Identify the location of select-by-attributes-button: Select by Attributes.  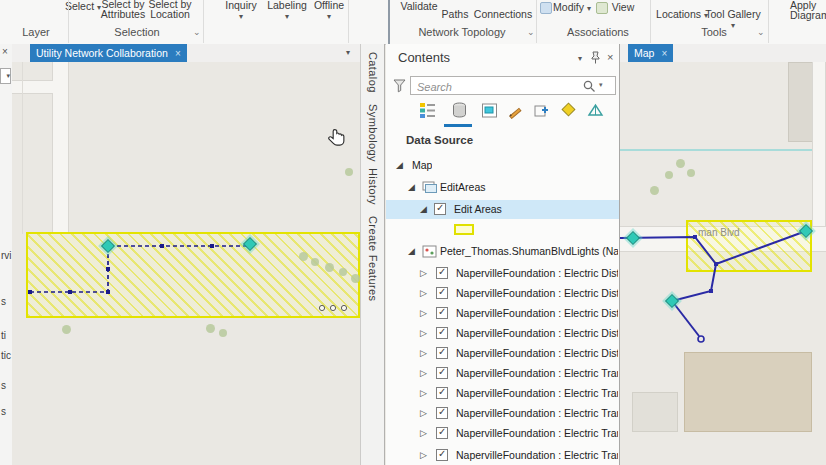
(123, 10).